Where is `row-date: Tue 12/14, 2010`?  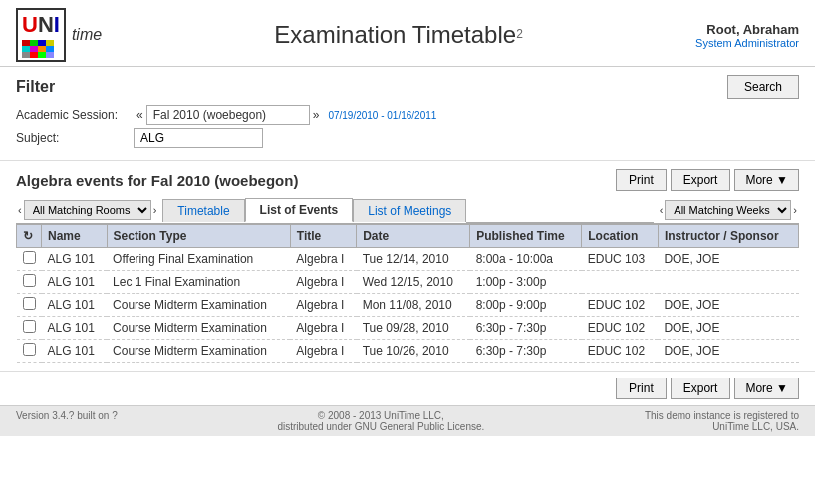 row-date: Tue 12/14, 2010 is located at coordinates (413, 259).